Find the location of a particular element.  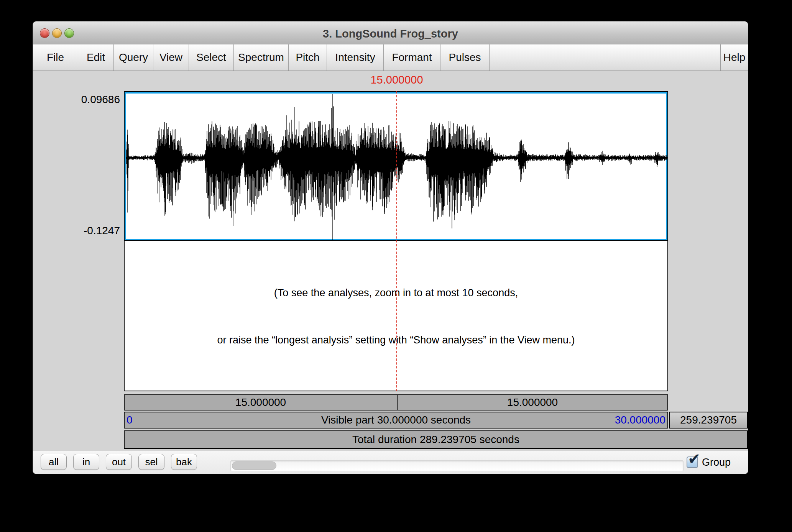

menu-file: File is located at coordinates (56, 57).